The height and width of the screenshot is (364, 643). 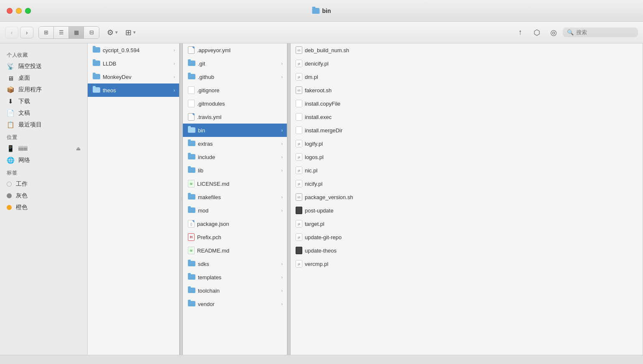 I want to click on file-name: README.md, so click(x=240, y=250).